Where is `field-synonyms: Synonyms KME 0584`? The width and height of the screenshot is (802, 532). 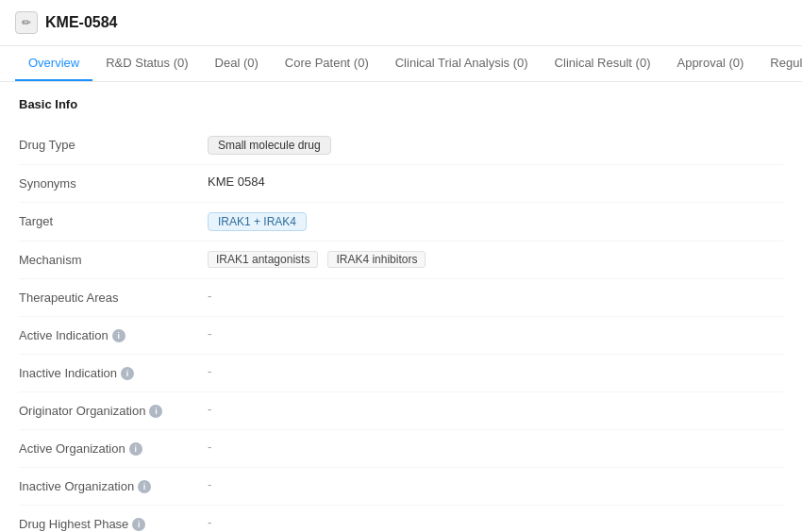 field-synonyms: Synonyms KME 0584 is located at coordinates (401, 184).